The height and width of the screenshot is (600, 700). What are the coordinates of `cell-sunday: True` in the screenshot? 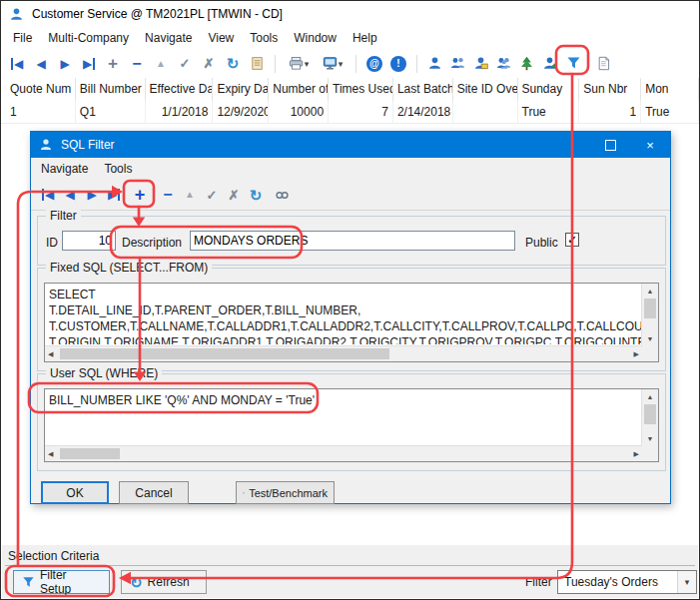 It's located at (549, 112).